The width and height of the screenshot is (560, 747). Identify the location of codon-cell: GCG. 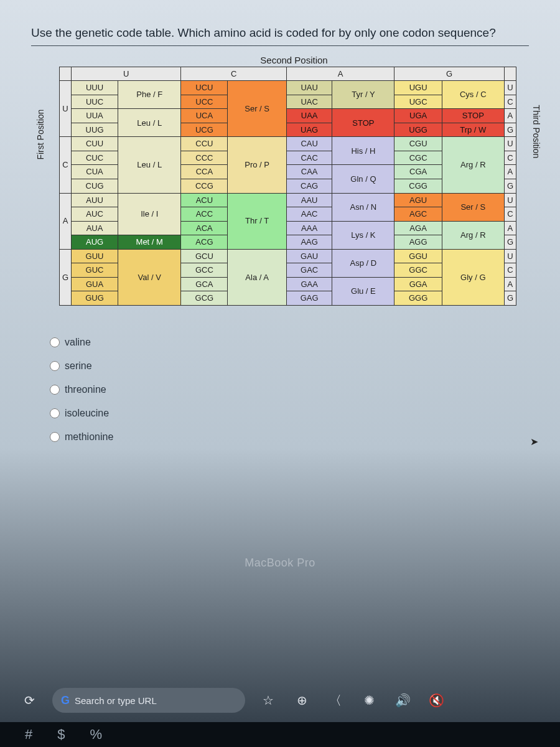
(204, 299).